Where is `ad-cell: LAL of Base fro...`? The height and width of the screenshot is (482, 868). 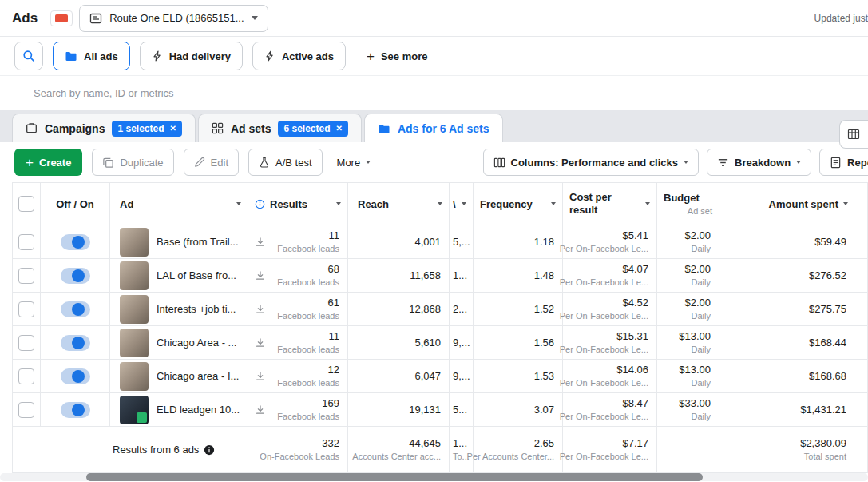
ad-cell: LAL of Base fro... is located at coordinates (179, 276).